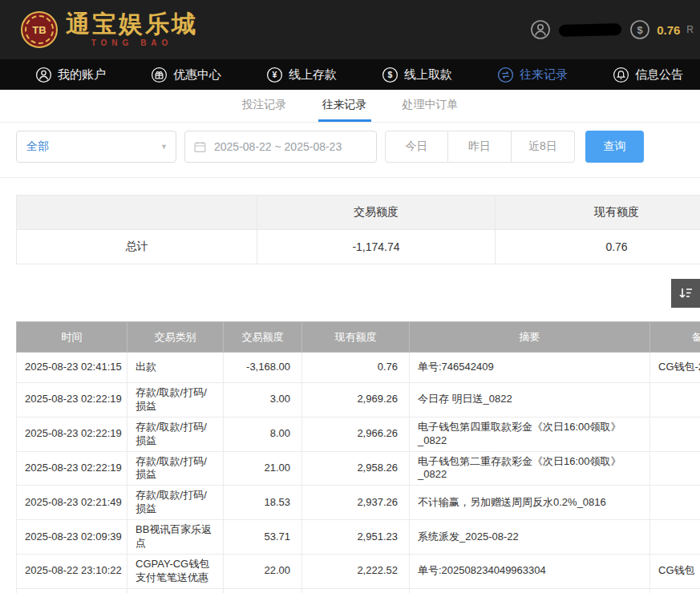 The width and height of the screenshot is (700, 593). Describe the element at coordinates (301, 75) in the screenshot. I see `nav-item-deposit: ¥ 线上存款` at that location.